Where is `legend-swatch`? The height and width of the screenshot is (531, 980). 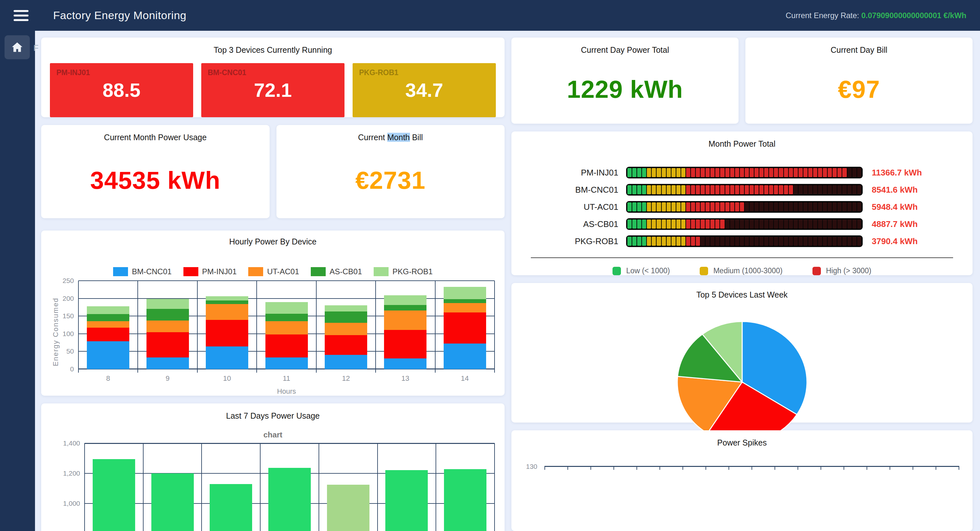
legend-swatch is located at coordinates (256, 272).